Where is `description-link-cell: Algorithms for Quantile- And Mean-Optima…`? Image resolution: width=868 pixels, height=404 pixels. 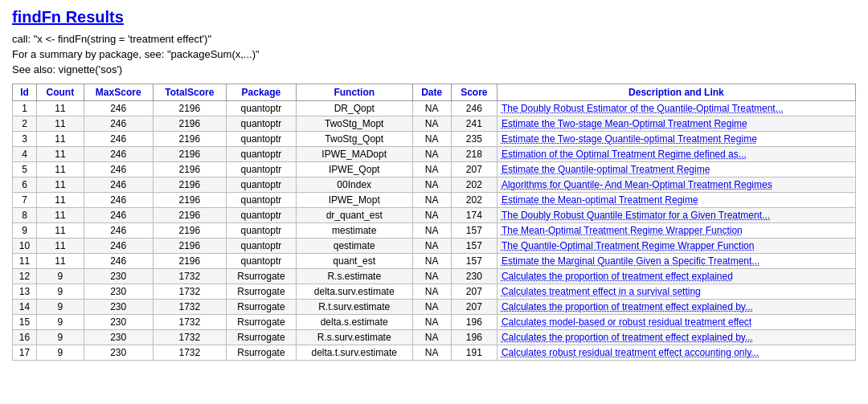
description-link-cell: Algorithms for Quantile- And Mean-Optima… is located at coordinates (676, 185).